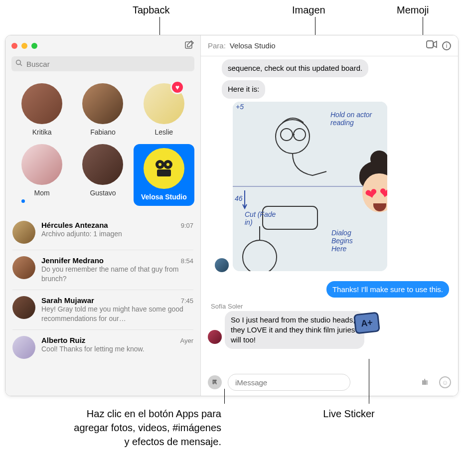 This screenshot has width=464, height=476. What do you see at coordinates (103, 66) in the screenshot?
I see `search-wrap` at bounding box center [103, 66].